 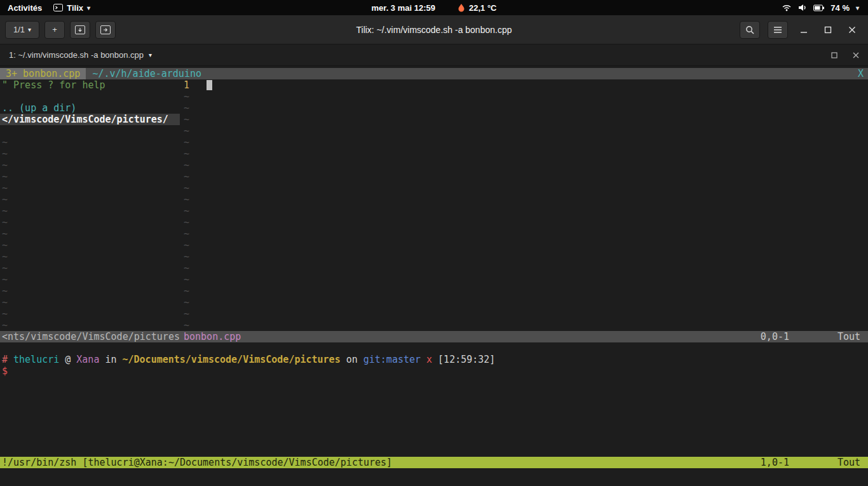 What do you see at coordinates (90, 108) in the screenshot?
I see `nerdtree-updir-line: .. (up a dir)` at bounding box center [90, 108].